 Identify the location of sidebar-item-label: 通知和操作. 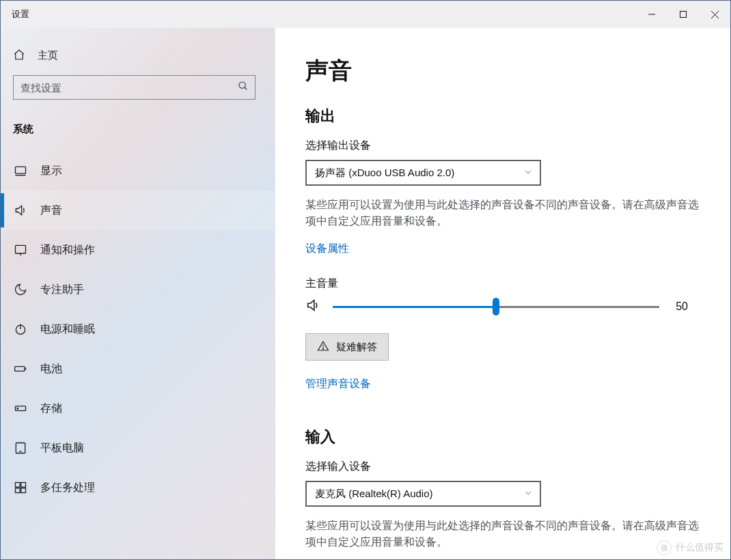
(68, 250).